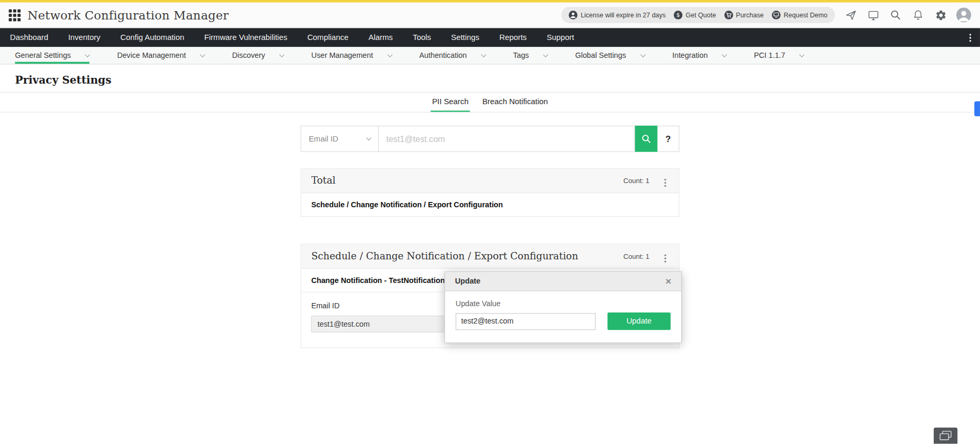 The image size is (980, 444). I want to click on subnav-label: Integration, so click(690, 56).